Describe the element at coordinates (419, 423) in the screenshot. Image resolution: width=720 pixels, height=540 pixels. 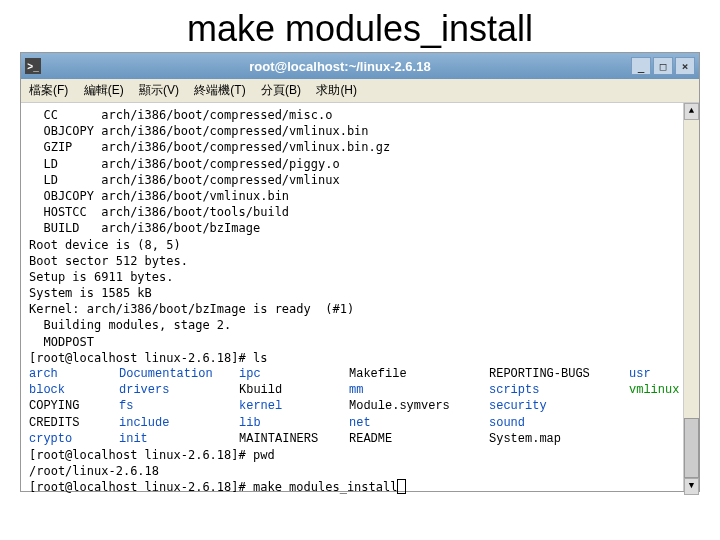
I see `ls-item: net` at that location.